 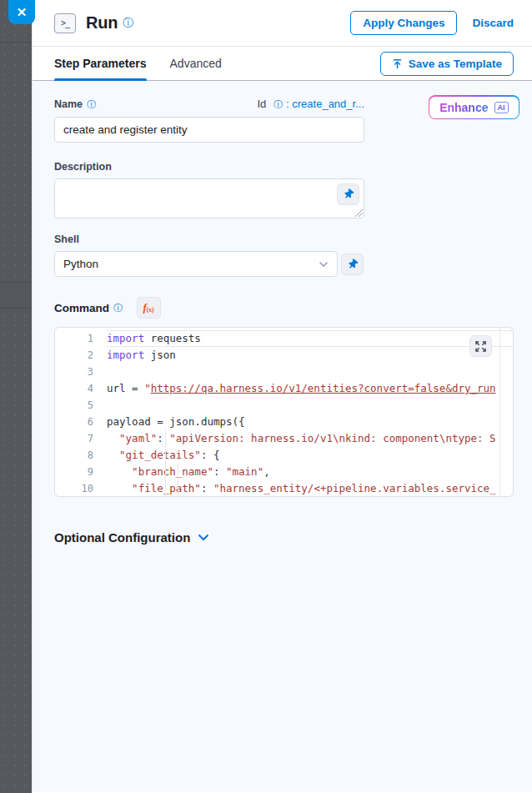 I want to click on code-line: 1import requests, so click(x=284, y=339).